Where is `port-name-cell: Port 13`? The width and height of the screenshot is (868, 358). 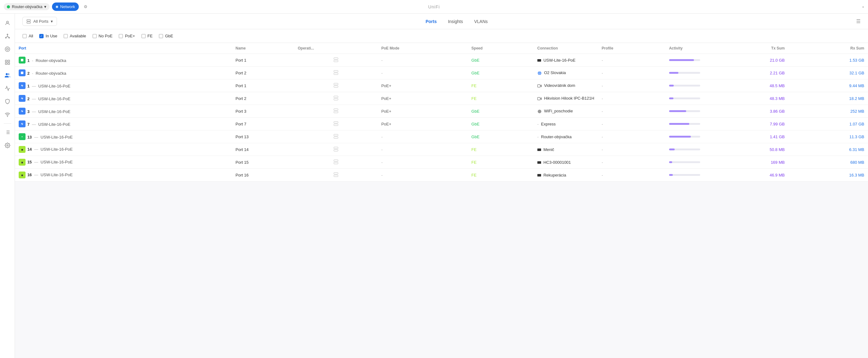 port-name-cell: Port 13 is located at coordinates (263, 137).